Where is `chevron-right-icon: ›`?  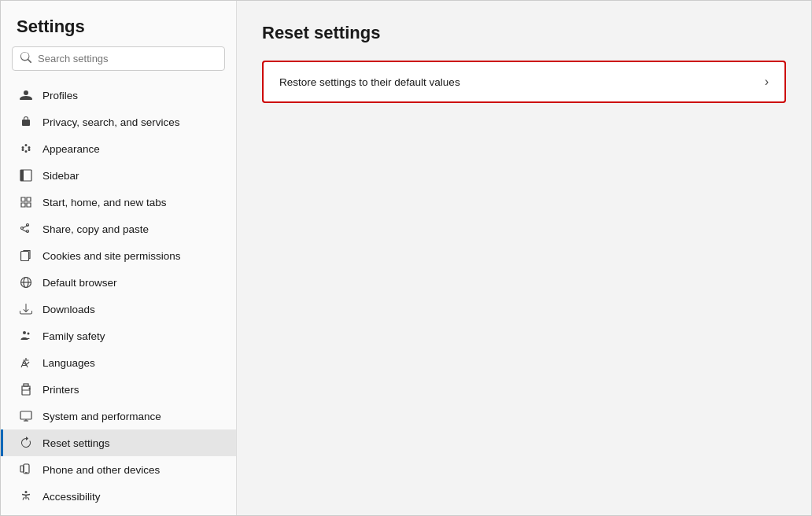 chevron-right-icon: › is located at coordinates (766, 82).